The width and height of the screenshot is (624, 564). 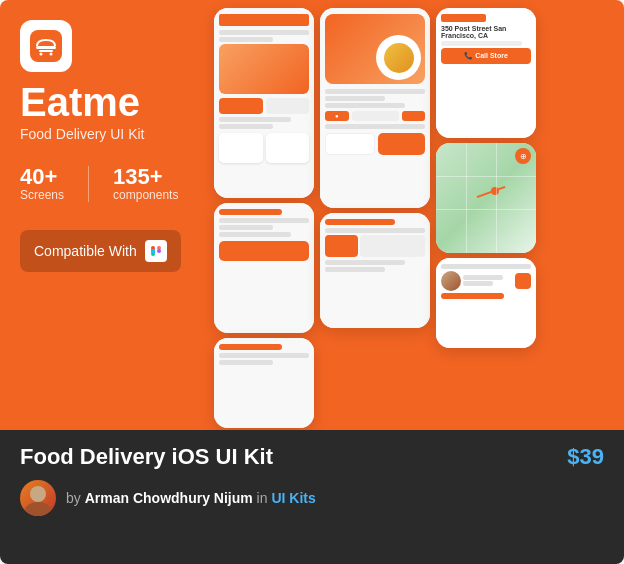 What do you see at coordinates (130, 184) in the screenshot?
I see `stats-row: 40+ Screens 135+ components` at bounding box center [130, 184].